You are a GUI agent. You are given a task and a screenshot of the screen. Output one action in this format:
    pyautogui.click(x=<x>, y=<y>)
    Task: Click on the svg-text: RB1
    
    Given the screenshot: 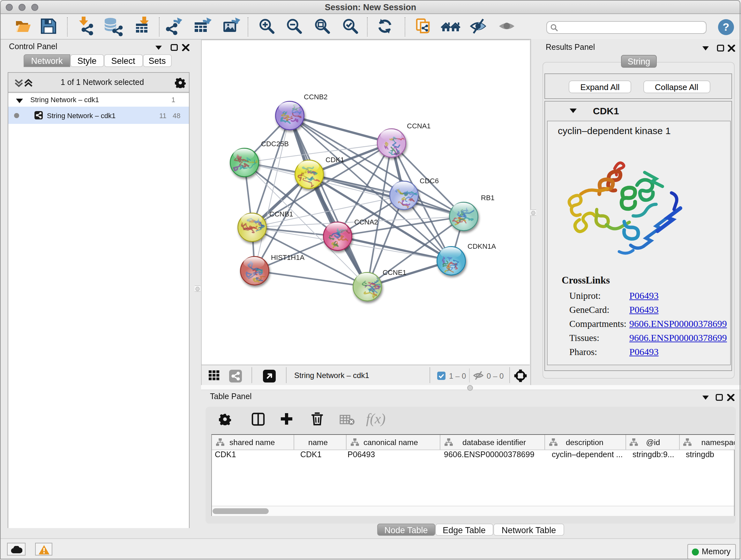 What is the action you would take?
    pyautogui.click(x=488, y=198)
    